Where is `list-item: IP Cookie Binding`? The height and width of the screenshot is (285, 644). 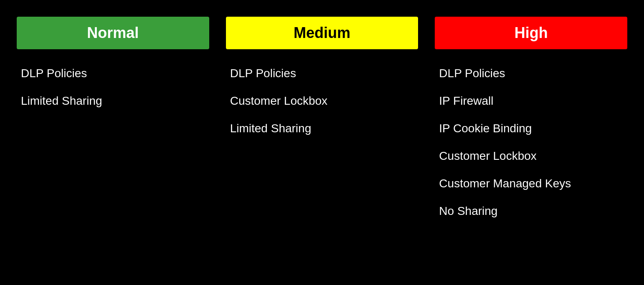 list-item: IP Cookie Binding is located at coordinates (533, 129).